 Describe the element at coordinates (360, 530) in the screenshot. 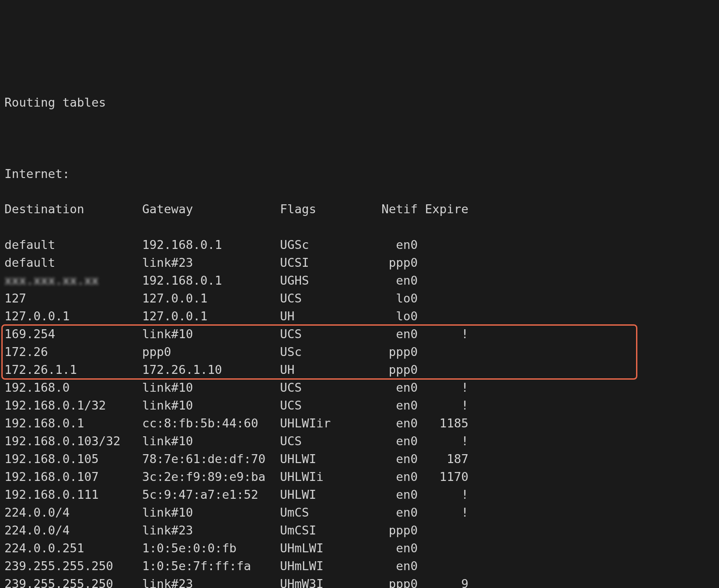

I see `table-row: 224.0.0/4 link#23 UmCSI ppp0` at that location.